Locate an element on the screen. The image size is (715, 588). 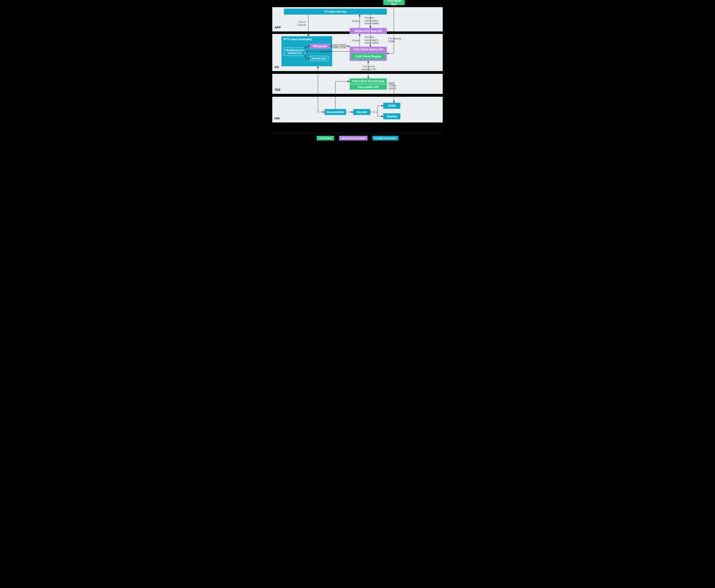
edge-provision-mid: Provision, query plugins, refresh EMMs is located at coordinates (372, 40).